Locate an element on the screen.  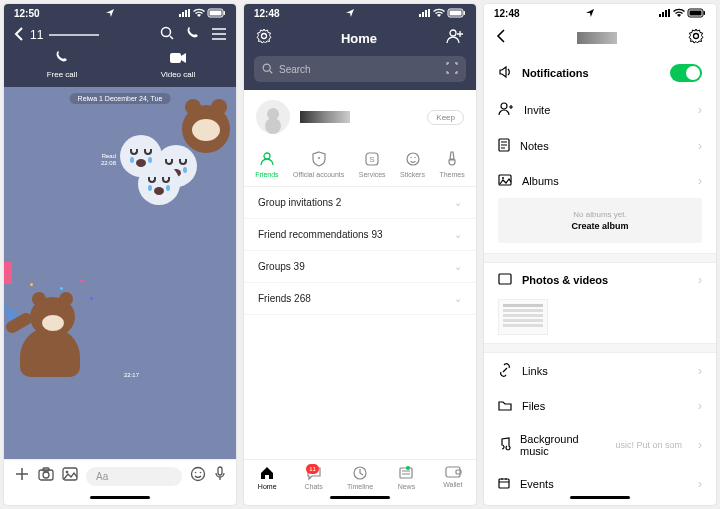
clock-icon is located at coordinates (360, 474).